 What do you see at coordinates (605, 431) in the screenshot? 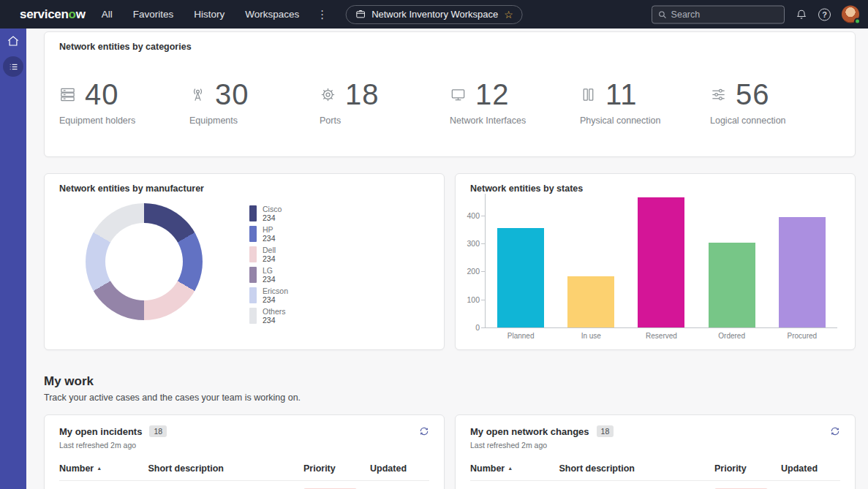
I see `open-network-changes-count-badge: 18` at bounding box center [605, 431].